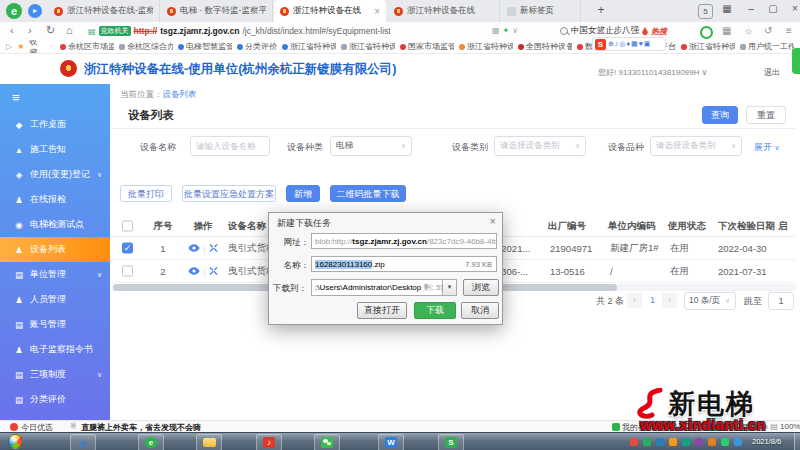 The width and height of the screenshot is (800, 450). I want to click on assistant-icon: ▸, so click(35, 11).